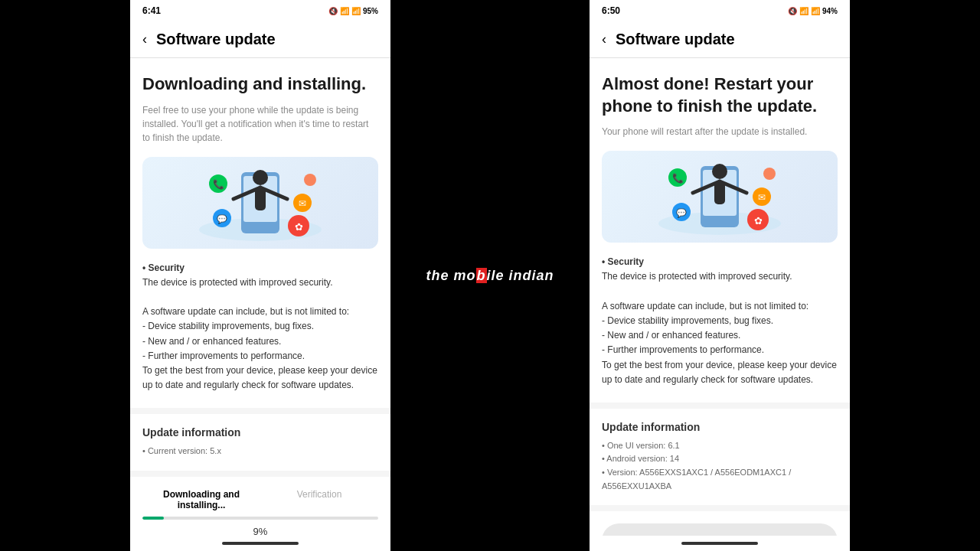  I want to click on security-text-right: The device is protected with improved se…, so click(720, 277).